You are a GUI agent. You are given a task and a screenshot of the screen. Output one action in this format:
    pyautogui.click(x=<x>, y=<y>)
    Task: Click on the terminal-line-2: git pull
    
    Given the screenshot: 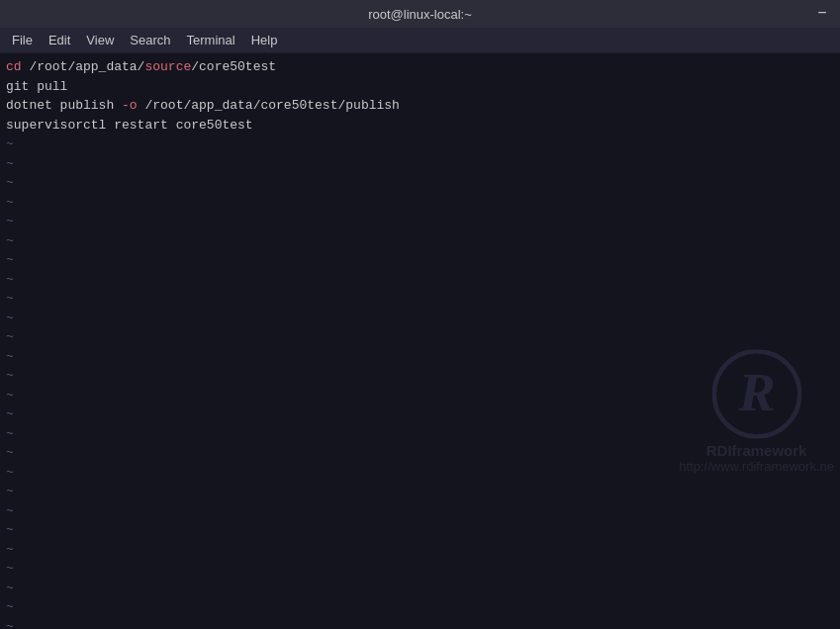 What is the action you would take?
    pyautogui.click(x=420, y=87)
    